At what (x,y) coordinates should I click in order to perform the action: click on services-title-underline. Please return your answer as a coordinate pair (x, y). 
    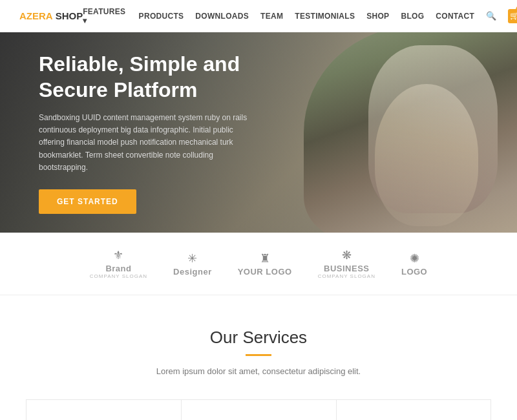
    Looking at the image, I should click on (258, 355).